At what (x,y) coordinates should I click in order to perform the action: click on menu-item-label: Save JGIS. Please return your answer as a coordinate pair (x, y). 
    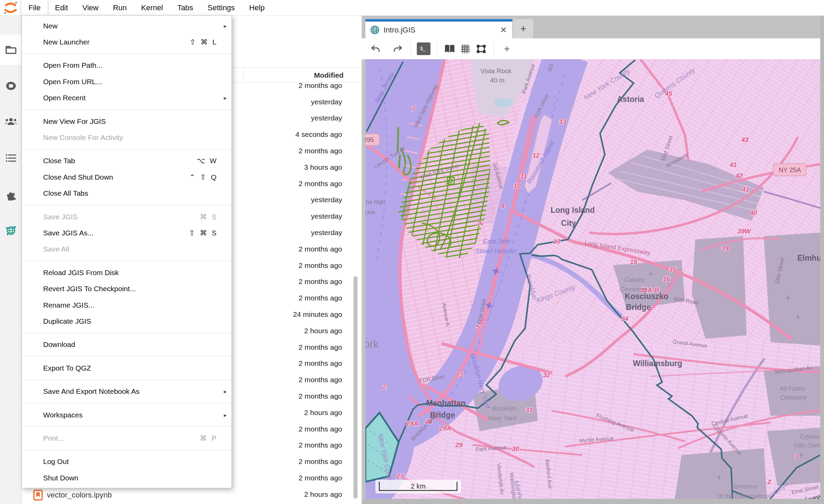
    Looking at the image, I should click on (121, 217).